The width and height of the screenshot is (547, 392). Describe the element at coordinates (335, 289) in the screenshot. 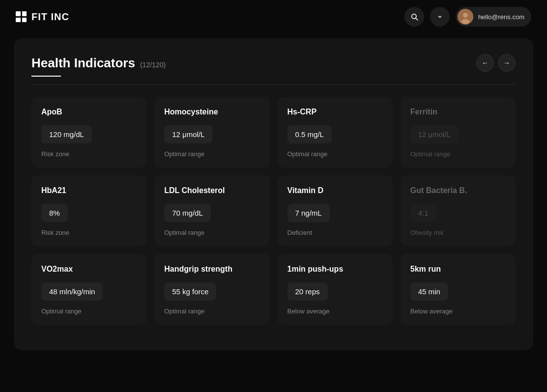

I see `card-pushups: 1min push-ups 20 reps Below average` at that location.